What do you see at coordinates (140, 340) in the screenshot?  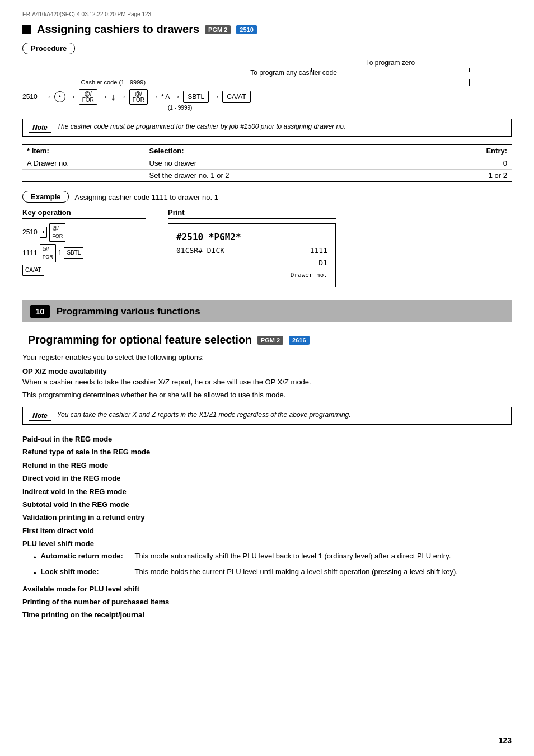 I see `section2-heading: Programming for optional feature selecti…` at bounding box center [140, 340].